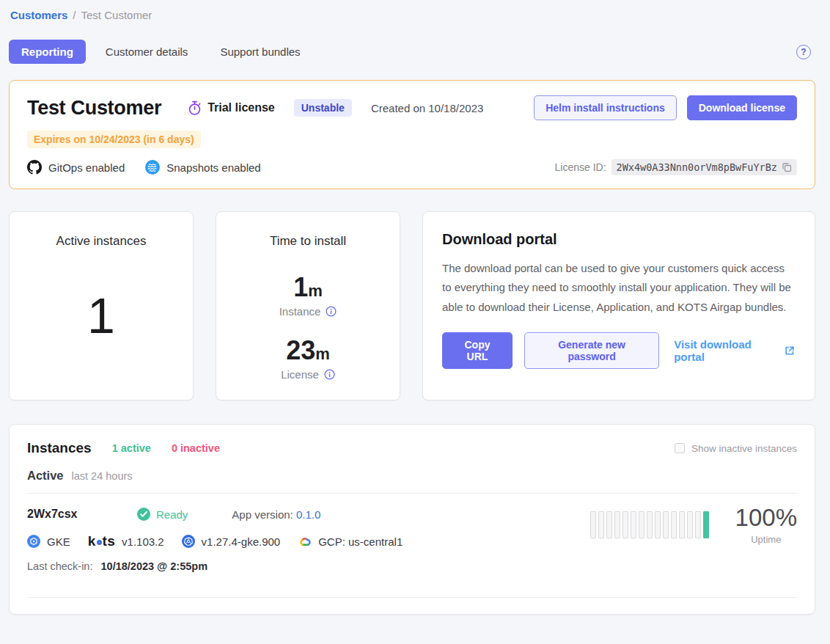 Image resolution: width=830 pixels, height=644 pixels. I want to click on copy-url-button: Copy URL, so click(477, 351).